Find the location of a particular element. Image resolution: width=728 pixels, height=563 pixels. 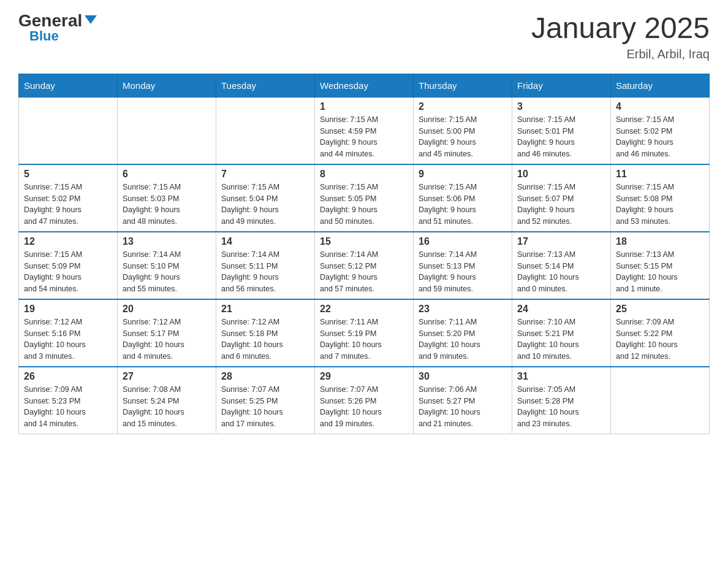

cell-week4-day2: 21Sunrise: 7:12 AMSunset: 5:18 PMDayligh… is located at coordinates (266, 333).